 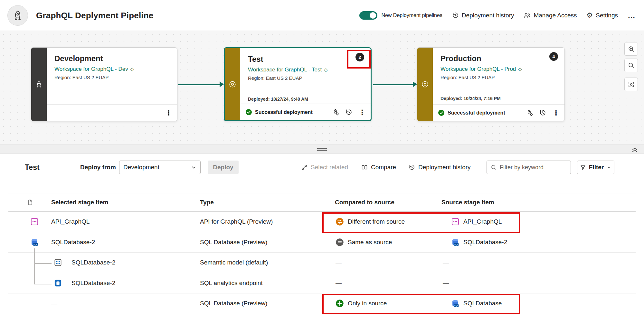 I want to click on pipeline-arrow-dev-to-test, so click(x=199, y=84).